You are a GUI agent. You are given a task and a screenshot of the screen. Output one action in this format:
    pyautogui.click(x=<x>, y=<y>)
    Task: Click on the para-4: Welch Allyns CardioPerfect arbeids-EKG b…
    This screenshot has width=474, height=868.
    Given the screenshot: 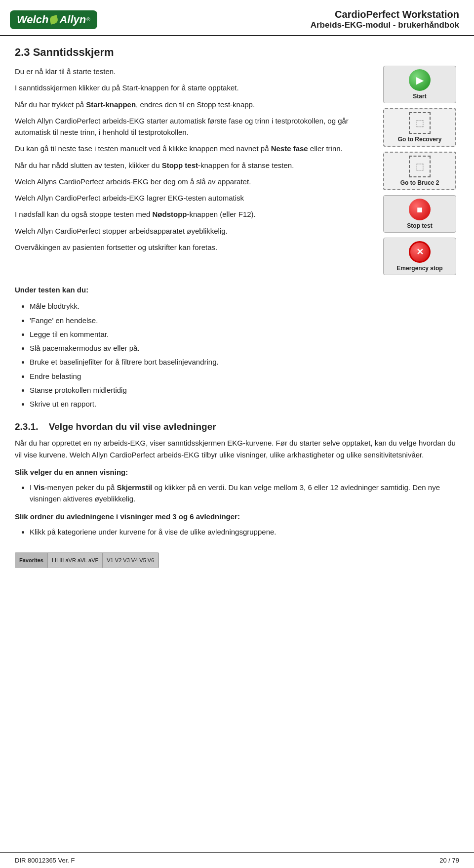 What is the action you would take?
    pyautogui.click(x=193, y=182)
    